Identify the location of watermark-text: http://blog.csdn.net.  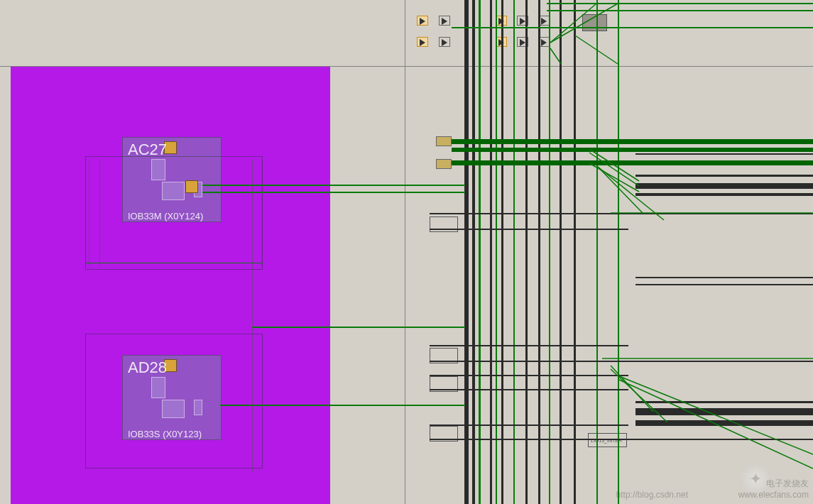
(652, 495).